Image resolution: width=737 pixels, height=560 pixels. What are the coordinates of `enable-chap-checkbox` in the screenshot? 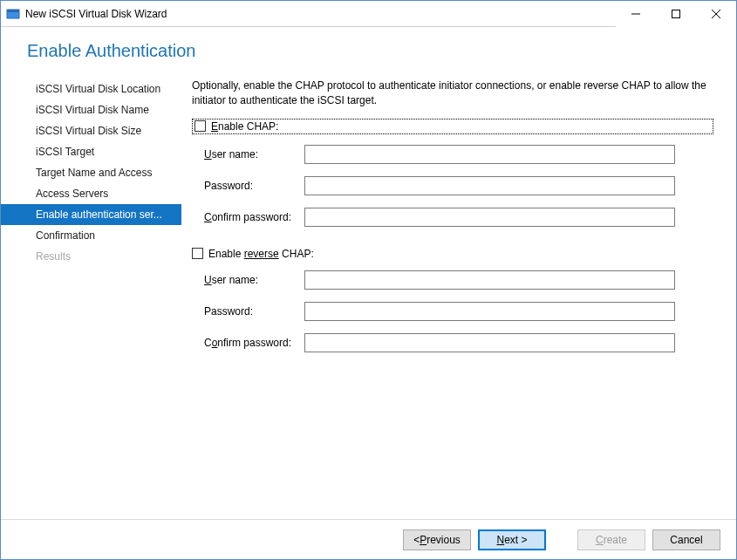 It's located at (201, 126).